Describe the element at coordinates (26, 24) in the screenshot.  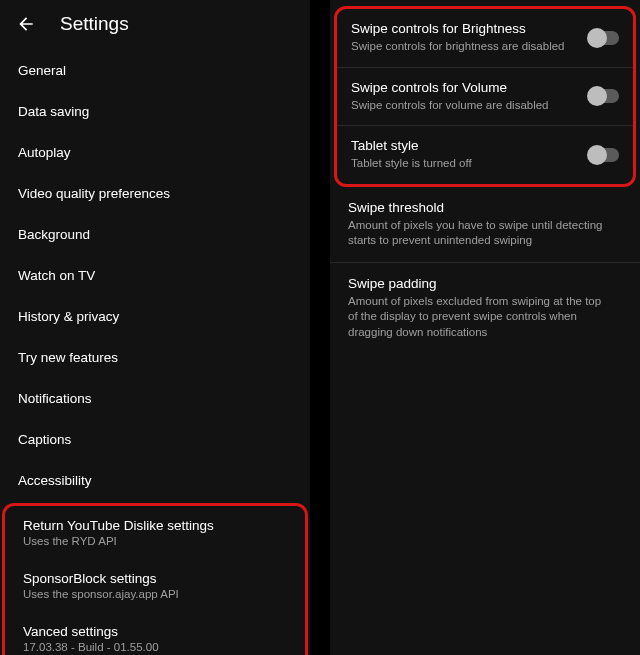
I see `back-button` at that location.